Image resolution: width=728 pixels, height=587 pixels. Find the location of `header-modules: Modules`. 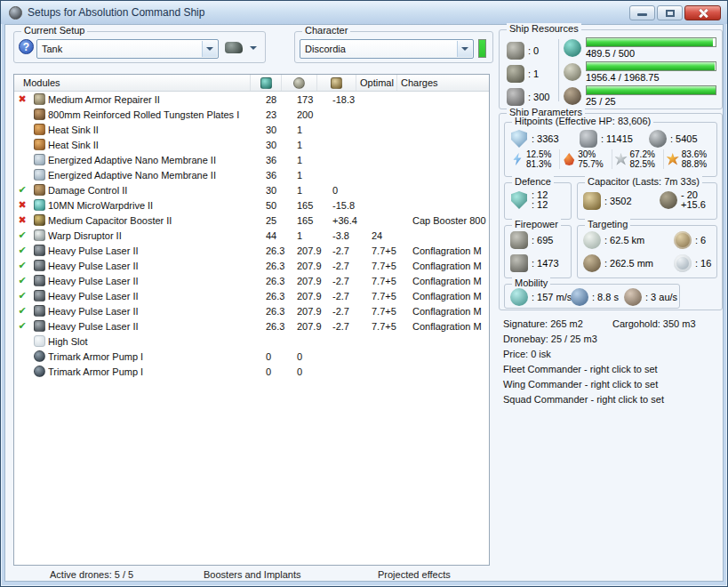

header-modules: Modules is located at coordinates (132, 83).